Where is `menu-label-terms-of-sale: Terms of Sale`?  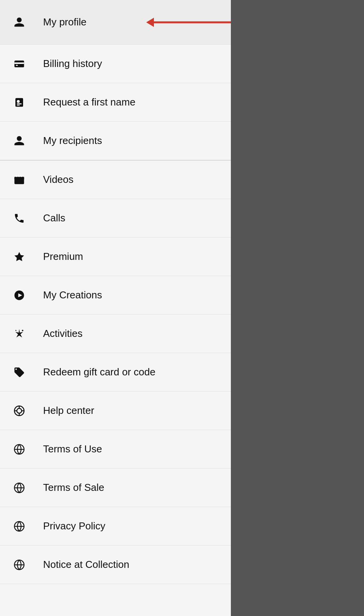
menu-label-terms-of-sale: Terms of Sale is located at coordinates (74, 487).